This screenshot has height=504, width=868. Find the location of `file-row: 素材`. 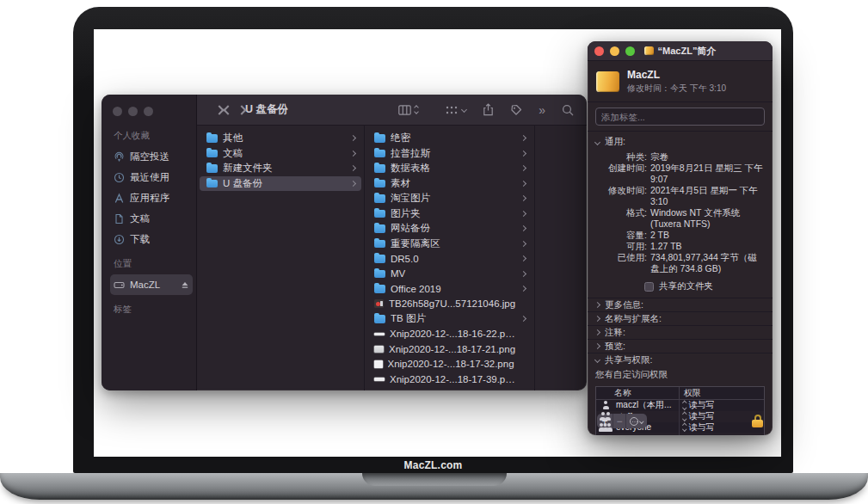

file-row: 素材 is located at coordinates (449, 184).